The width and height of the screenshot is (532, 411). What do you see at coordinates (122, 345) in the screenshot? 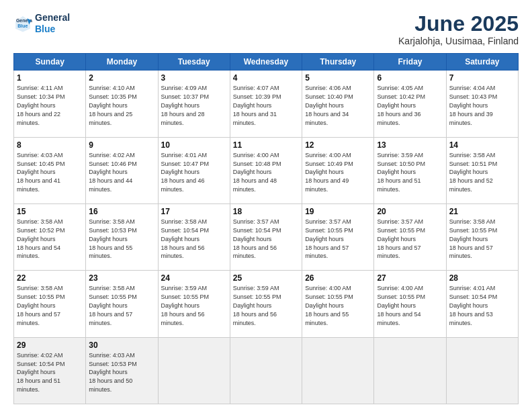
I see `day-number: 30` at bounding box center [122, 345].